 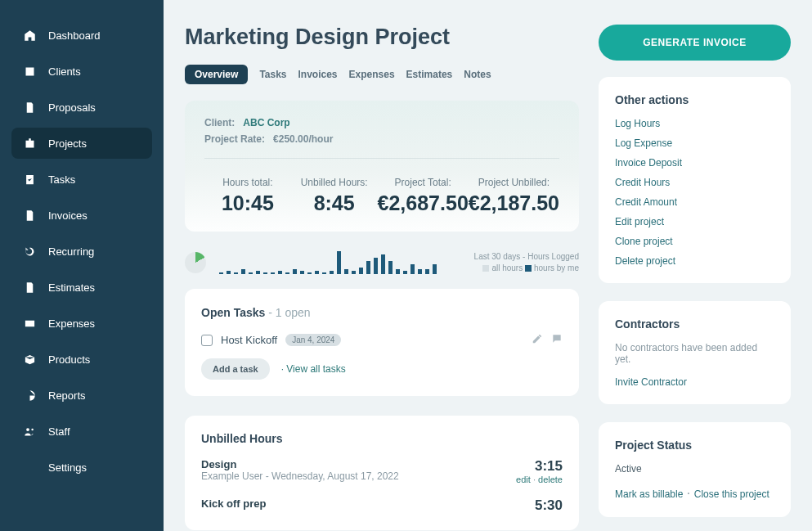 What do you see at coordinates (235, 139) in the screenshot?
I see `rate-label: Project Rate:` at bounding box center [235, 139].